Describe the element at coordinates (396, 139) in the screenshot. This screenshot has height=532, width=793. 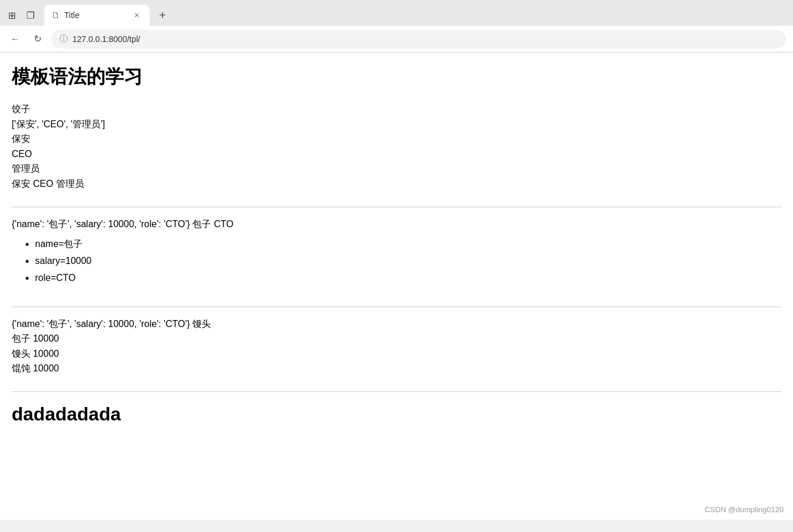
I see `section1-line3: 保安` at that location.